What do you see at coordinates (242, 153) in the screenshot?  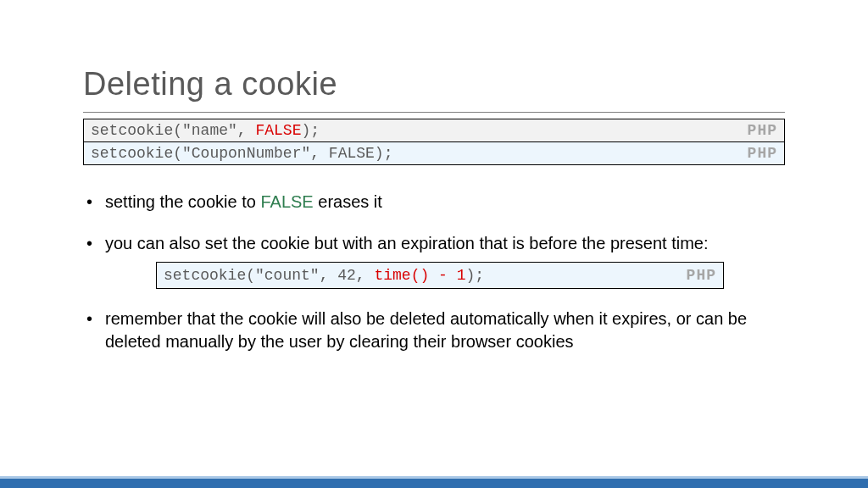 I see `code-line-2: setcookie("CouponNumber", FALSE);` at bounding box center [242, 153].